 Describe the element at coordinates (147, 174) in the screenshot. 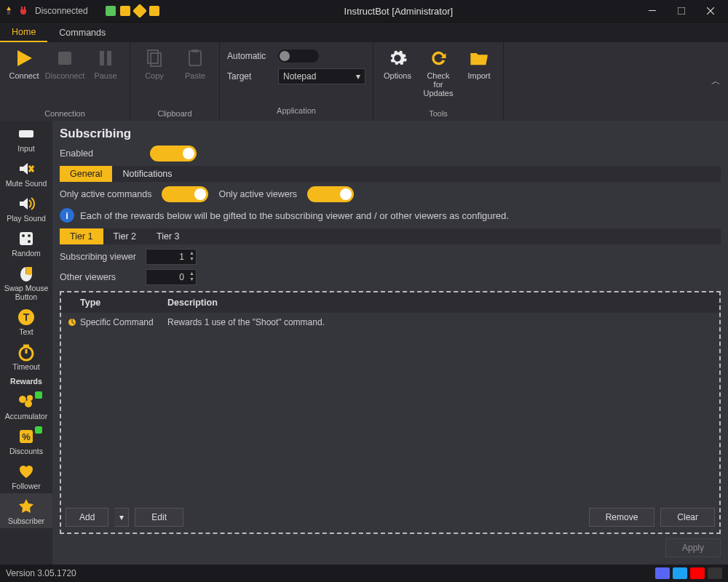

I see `tab-notifications: Notifications` at that location.